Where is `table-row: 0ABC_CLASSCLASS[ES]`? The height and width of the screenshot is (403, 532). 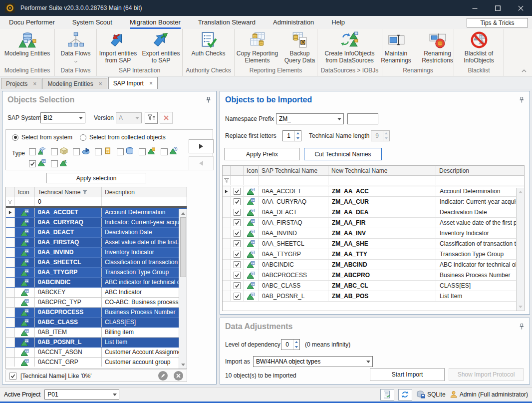 table-row: 0ABC_CLASSCLASS[ES] is located at coordinates (96, 323).